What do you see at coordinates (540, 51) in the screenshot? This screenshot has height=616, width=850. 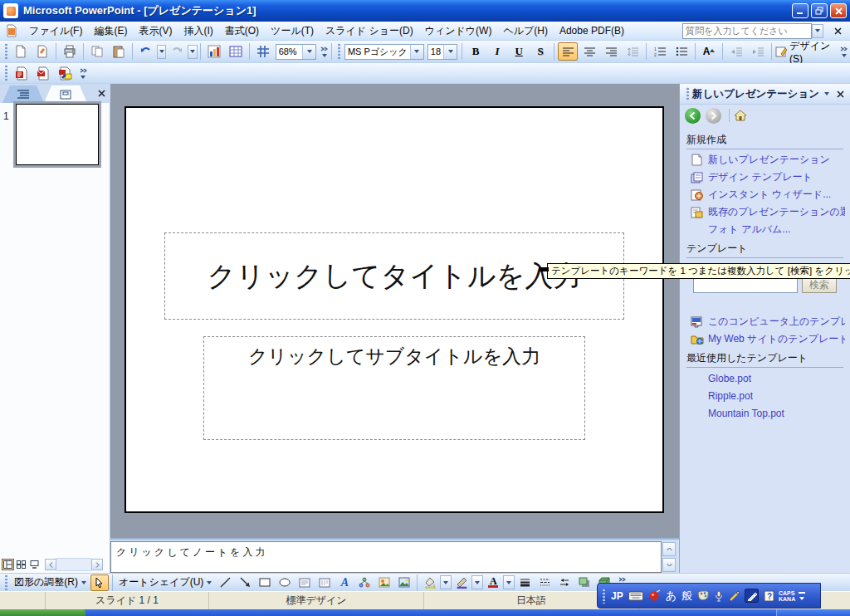 I see `text-shadow-button: S` at bounding box center [540, 51].